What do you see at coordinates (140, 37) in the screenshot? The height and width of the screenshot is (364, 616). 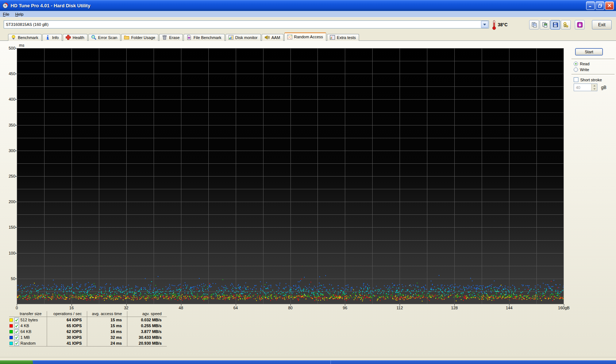 I see `tab-folder-usage: Folder Usage` at bounding box center [140, 37].